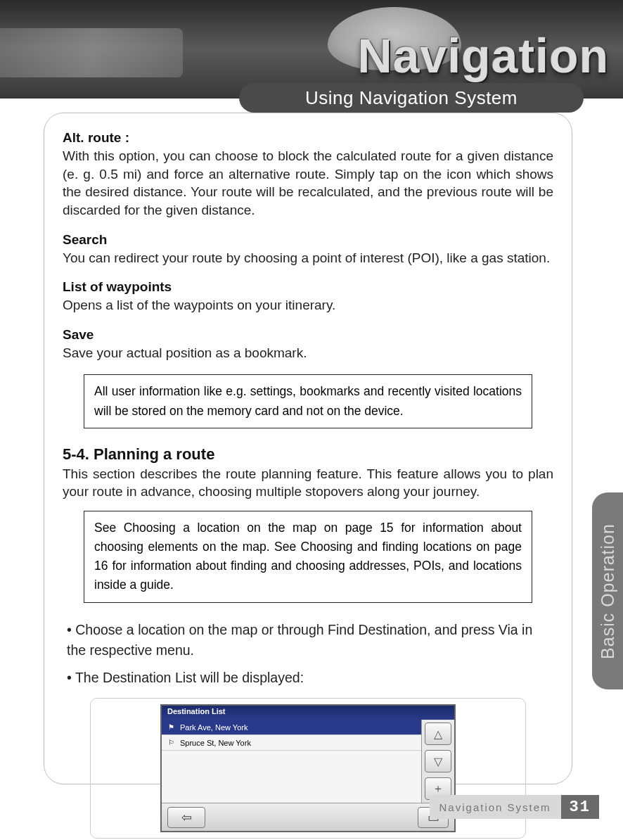  I want to click on option-body-save: Save your actual position as a bookmark., so click(308, 353).